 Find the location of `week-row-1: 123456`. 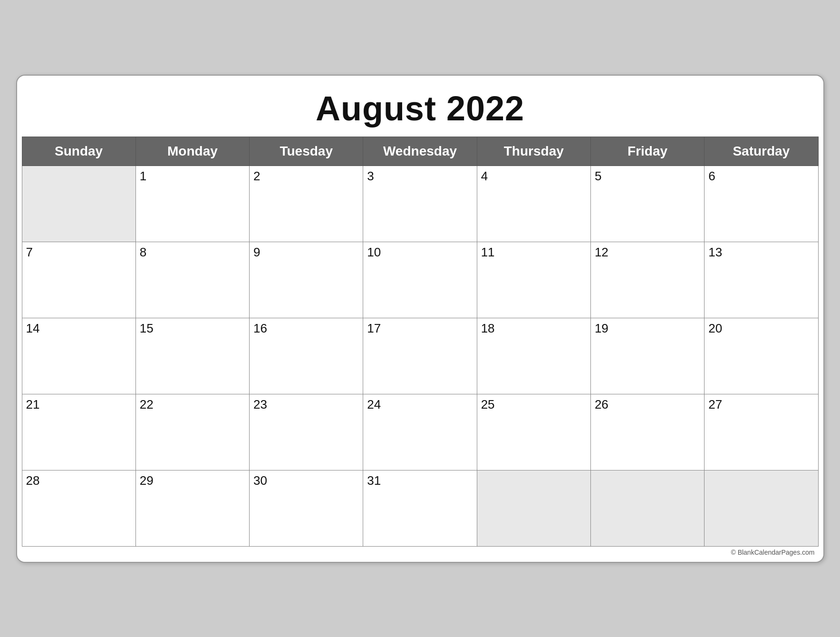

week-row-1: 123456 is located at coordinates (420, 204).